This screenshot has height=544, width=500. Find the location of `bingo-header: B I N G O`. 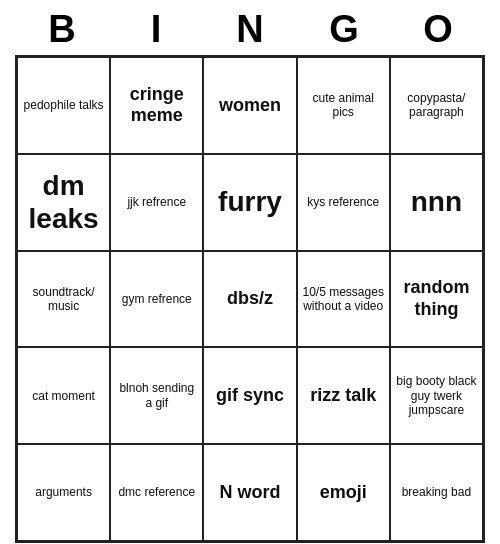

bingo-header: B I N G O is located at coordinates (250, 28).